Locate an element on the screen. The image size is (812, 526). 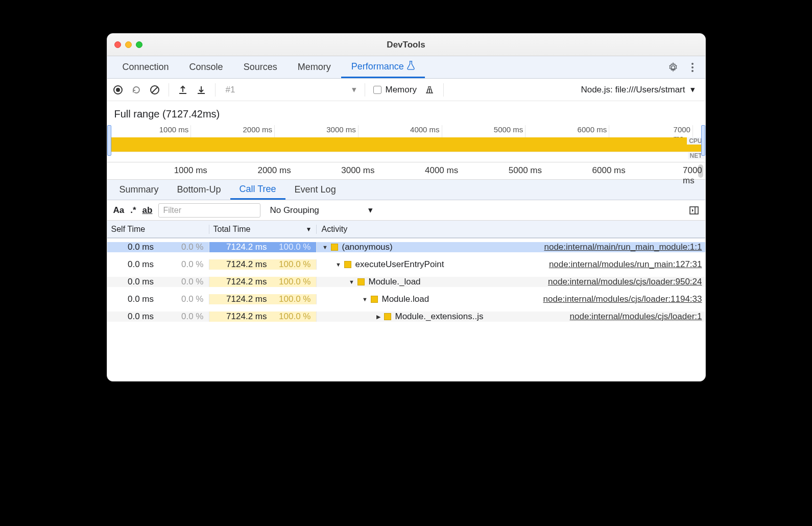
tab-memory: Memory is located at coordinates (315, 67).